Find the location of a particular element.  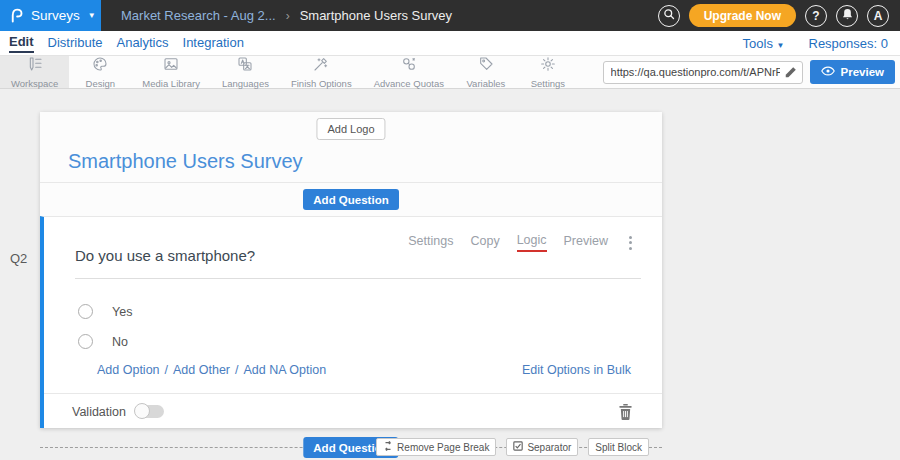

toolbar-item-languages: Languages is located at coordinates (246, 72).